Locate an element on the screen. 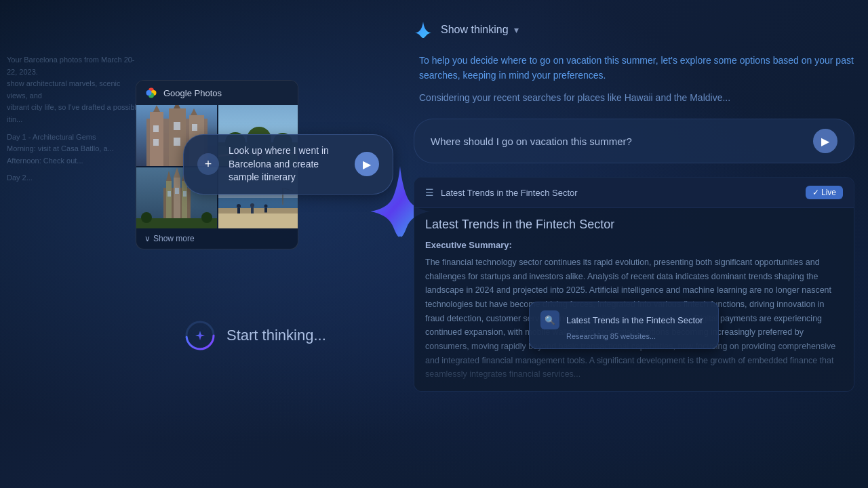 The image size is (868, 488). vacation-query-text: Where should I go on vacation this summe… is located at coordinates (532, 141).